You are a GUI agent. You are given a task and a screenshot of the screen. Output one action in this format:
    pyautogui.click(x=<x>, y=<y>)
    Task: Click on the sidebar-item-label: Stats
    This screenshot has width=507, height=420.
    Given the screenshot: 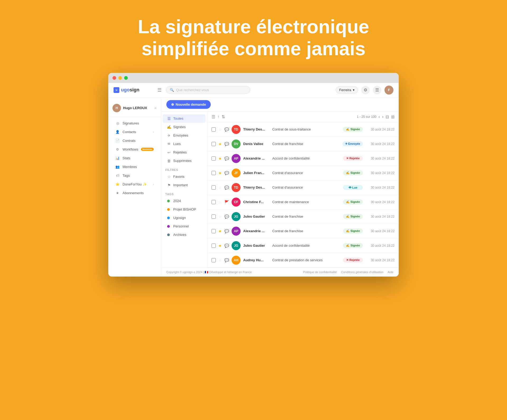 What is the action you would take?
    pyautogui.click(x=126, y=158)
    